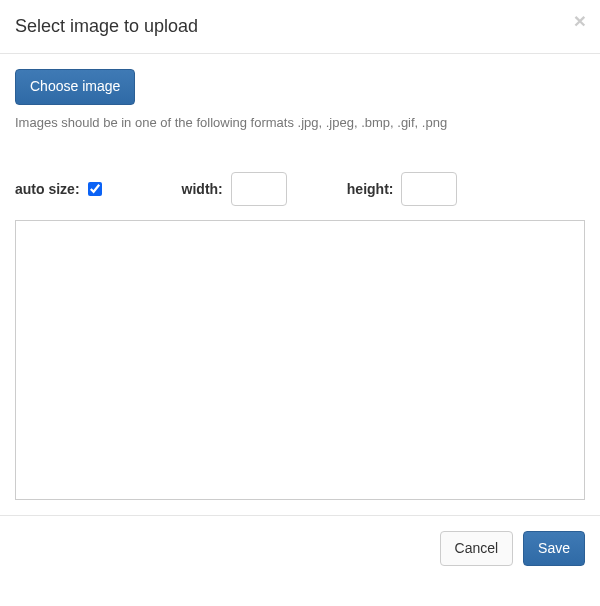 This screenshot has height=606, width=600. What do you see at coordinates (75, 87) in the screenshot?
I see `choose-image-button: Choose image` at bounding box center [75, 87].